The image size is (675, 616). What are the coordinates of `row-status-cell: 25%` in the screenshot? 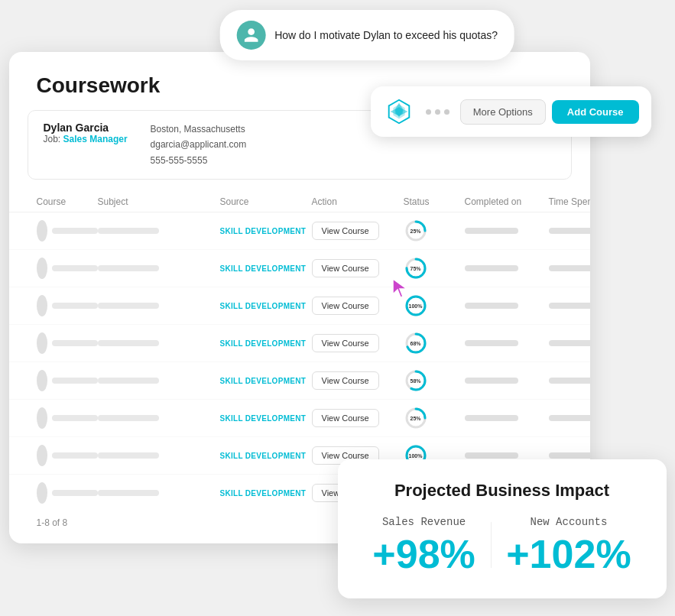 It's located at (434, 418).